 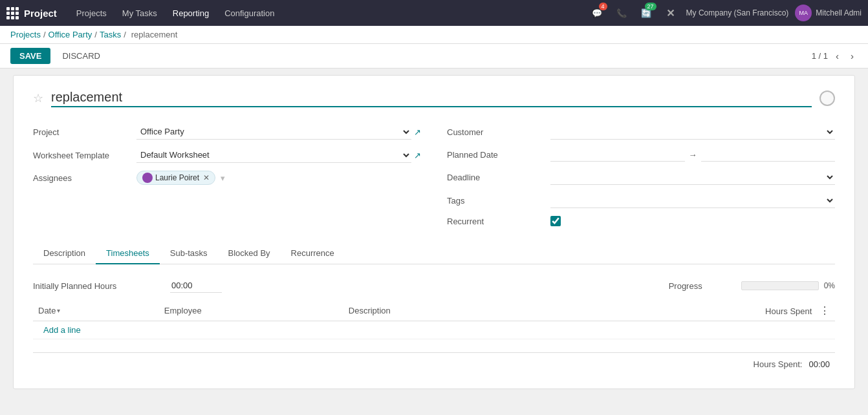 What do you see at coordinates (127, 286) in the screenshot?
I see `planned-hours-row: Initially Planned Hours` at bounding box center [127, 286].